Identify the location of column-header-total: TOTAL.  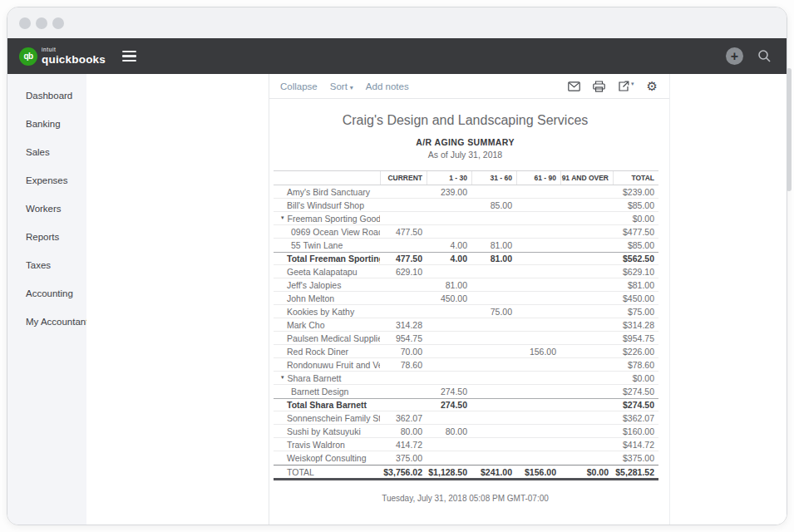
(635, 178).